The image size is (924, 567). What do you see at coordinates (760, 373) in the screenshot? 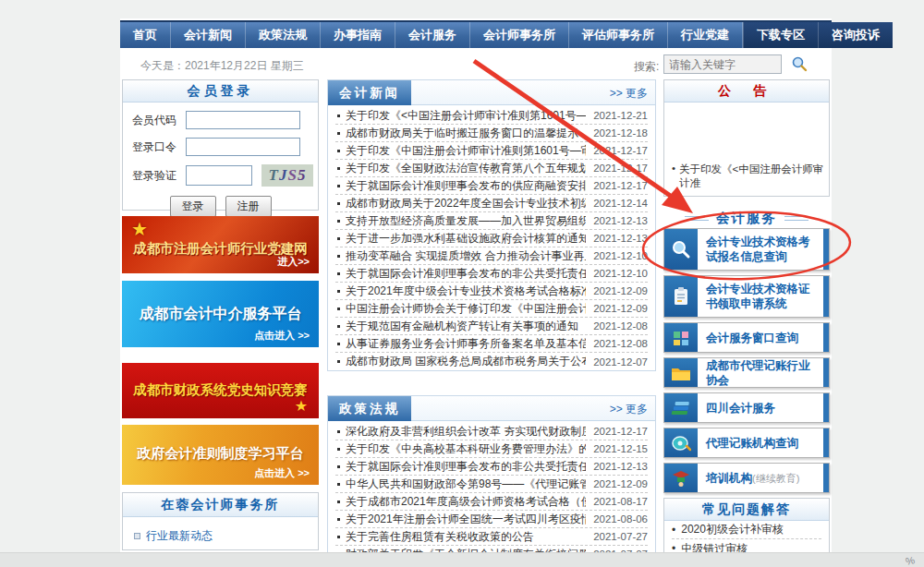
I see `service-label: 成都市代理记账行业协会` at bounding box center [760, 373].